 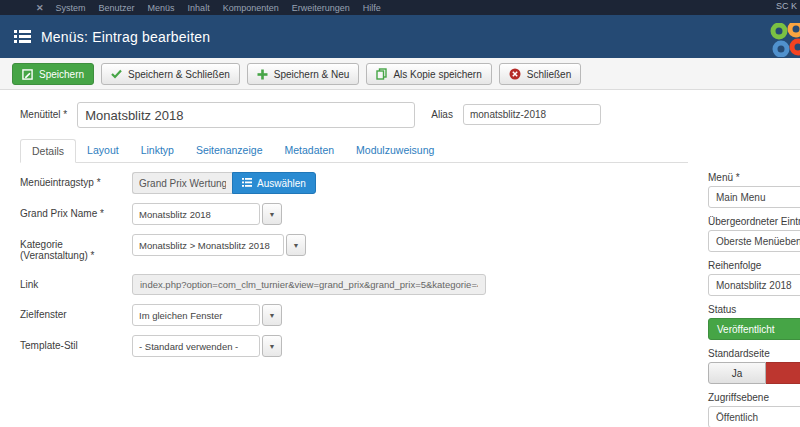 I want to click on close-button-label: Schließen, so click(x=549, y=74).